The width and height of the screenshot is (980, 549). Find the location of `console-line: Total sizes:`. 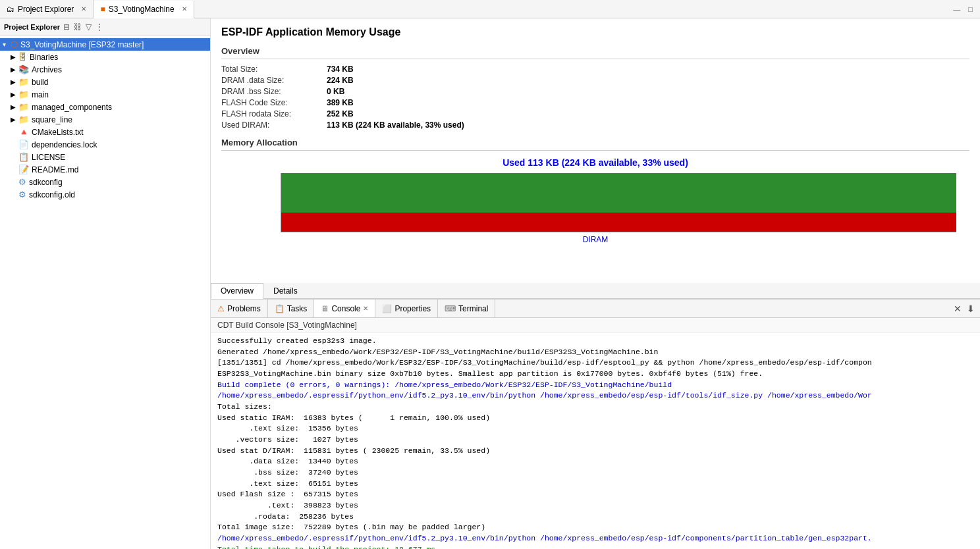

console-line: Total sizes: is located at coordinates (595, 407).